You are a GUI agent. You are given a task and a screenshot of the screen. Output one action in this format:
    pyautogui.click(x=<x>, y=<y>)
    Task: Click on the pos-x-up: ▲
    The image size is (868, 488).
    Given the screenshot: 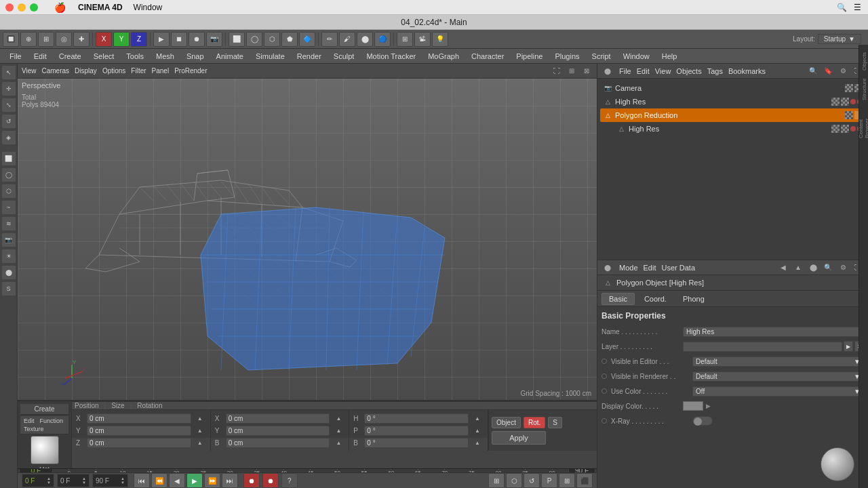 What is the action you would take?
    pyautogui.click(x=200, y=418)
    